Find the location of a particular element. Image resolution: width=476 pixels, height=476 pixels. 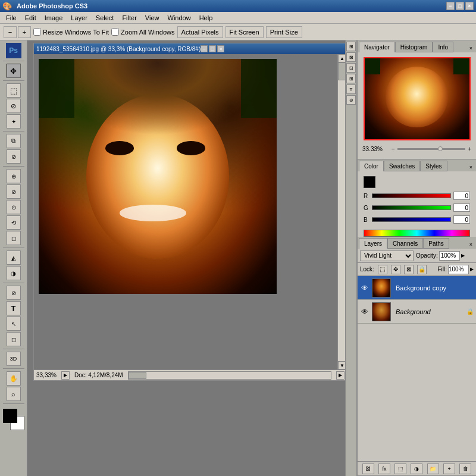

minimize-button: − is located at coordinates (450, 6).